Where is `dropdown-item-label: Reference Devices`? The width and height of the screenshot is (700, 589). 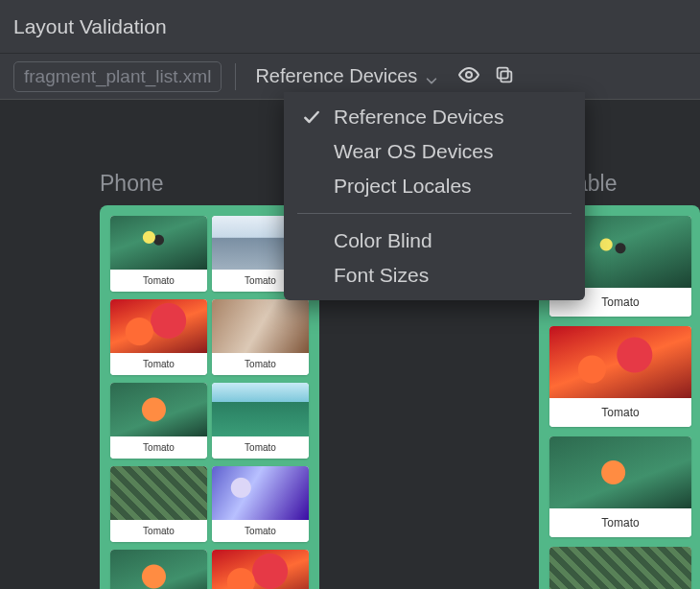
dropdown-item-label: Reference Devices is located at coordinates (418, 117).